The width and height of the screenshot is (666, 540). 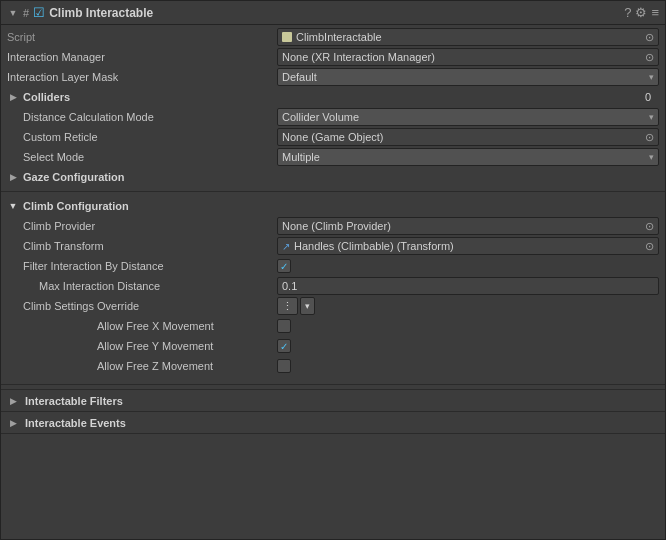 I want to click on gaze-config-section: ▶ Gaze Configuration, so click(x=333, y=177).